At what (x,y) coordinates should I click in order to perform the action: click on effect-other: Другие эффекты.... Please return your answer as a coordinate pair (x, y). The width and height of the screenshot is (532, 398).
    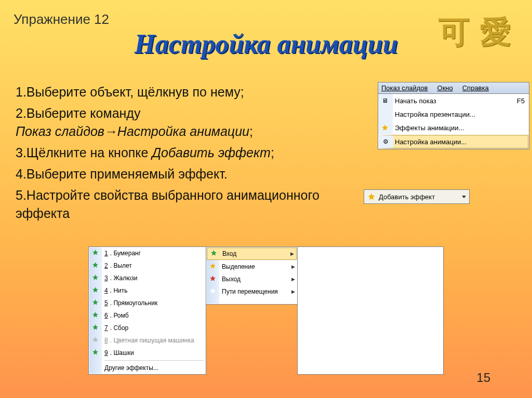
    Looking at the image, I should click on (148, 368).